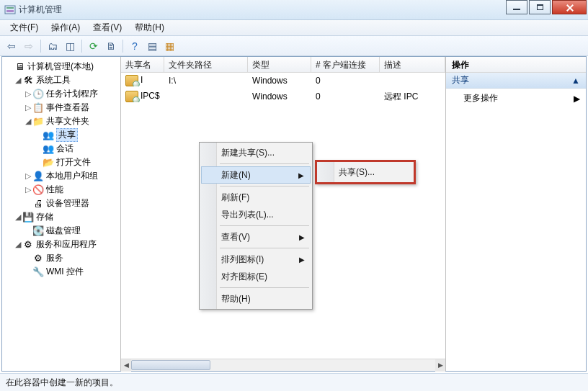 This screenshot has height=391, width=588. What do you see at coordinates (169, 46) in the screenshot?
I see `tool-button-2: ▦` at bounding box center [169, 46].